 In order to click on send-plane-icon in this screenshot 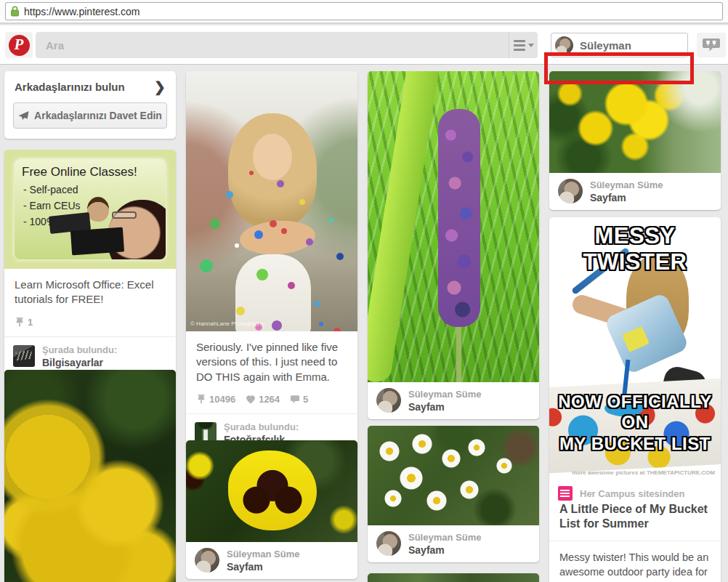, I will do `click(23, 116)`.